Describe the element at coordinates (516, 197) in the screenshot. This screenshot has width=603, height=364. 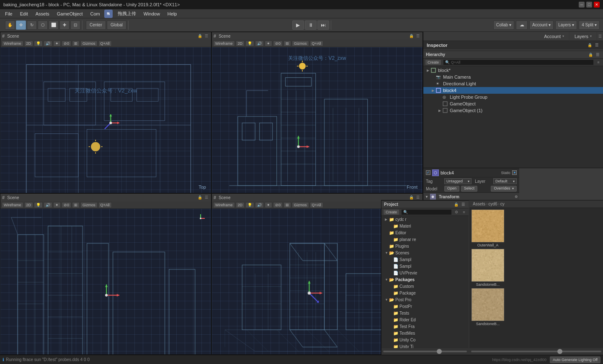
I see `transform-settings-icon: ⚙` at that location.